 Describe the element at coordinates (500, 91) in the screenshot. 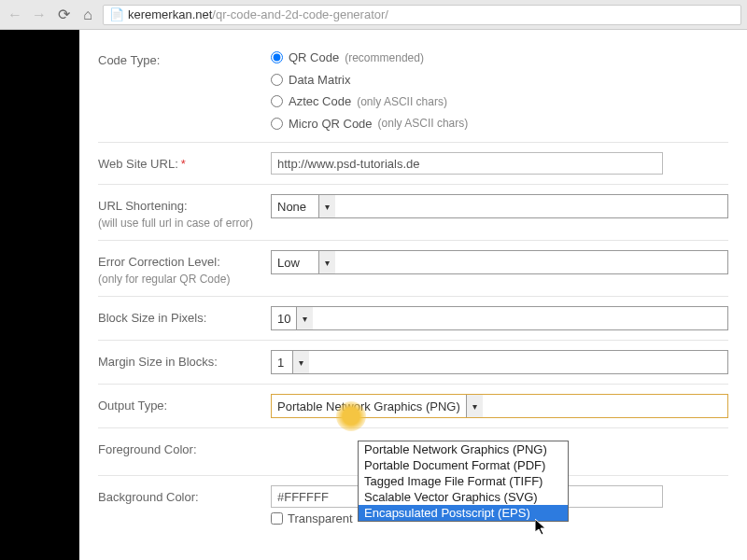

I see `code-type-options: QR Code (recommended) Data Matrix Aztec …` at that location.